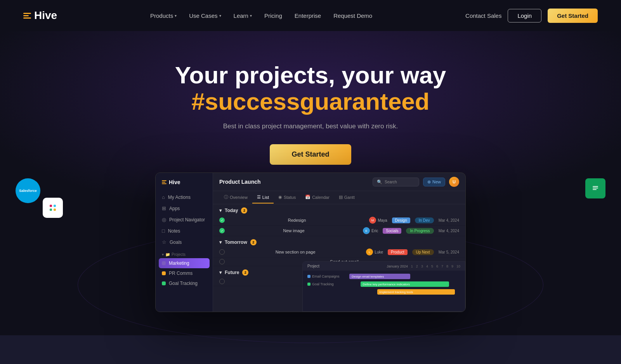 Image resolution: width=621 pixels, height=364 pixels. I want to click on gantt-label: Email Campaigns, so click(327, 276).